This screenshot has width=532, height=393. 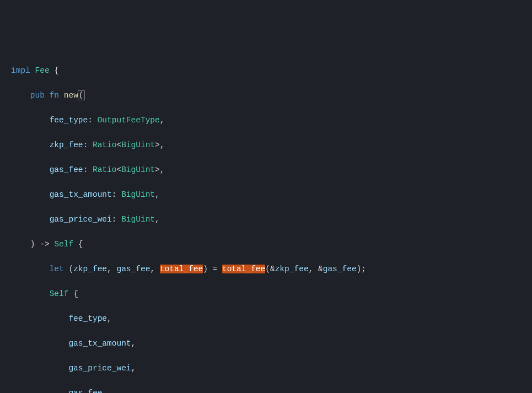 What do you see at coordinates (21, 71) in the screenshot?
I see `keyword-impl: impl` at bounding box center [21, 71].